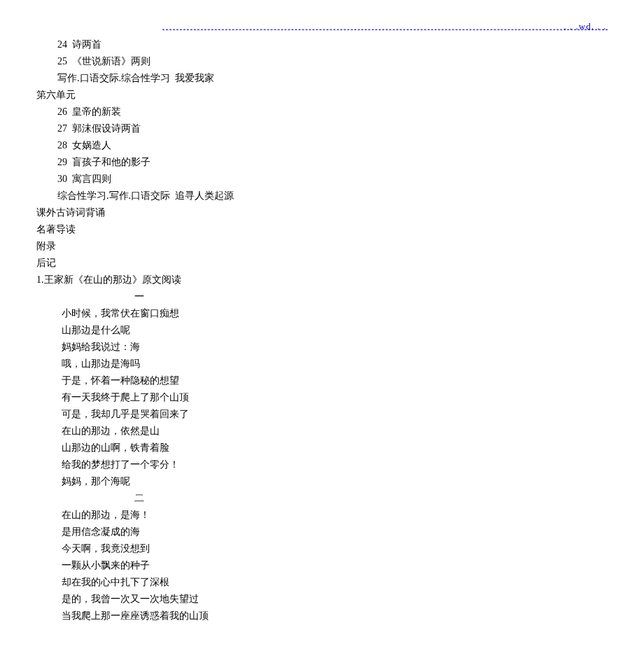  I want to click on poem-line: 哦，山那边是海吗, so click(322, 364).